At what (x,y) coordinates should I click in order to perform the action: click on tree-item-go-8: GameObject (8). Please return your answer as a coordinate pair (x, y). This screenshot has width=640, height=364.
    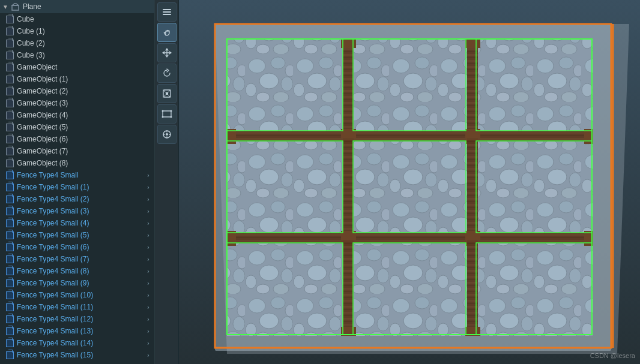
    Looking at the image, I should click on (77, 163).